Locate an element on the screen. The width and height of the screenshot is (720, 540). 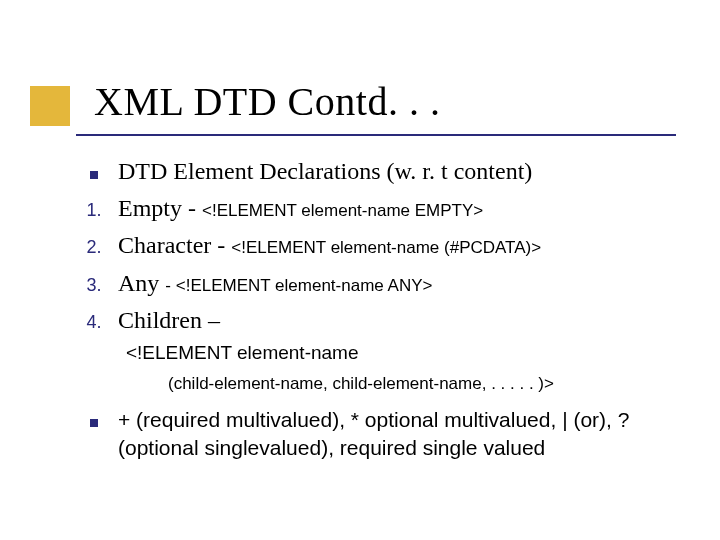
list-item: + (required multivalued), * optional mul… is located at coordinates (370, 434).